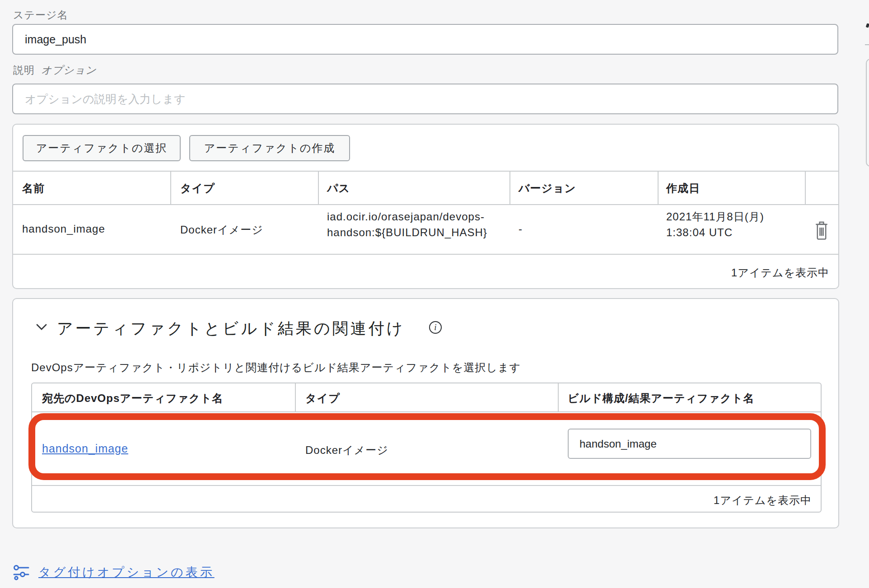 Image resolution: width=869 pixels, height=588 pixels. What do you see at coordinates (69, 70) in the screenshot?
I see `description-optional-text: オプション` at bounding box center [69, 70].